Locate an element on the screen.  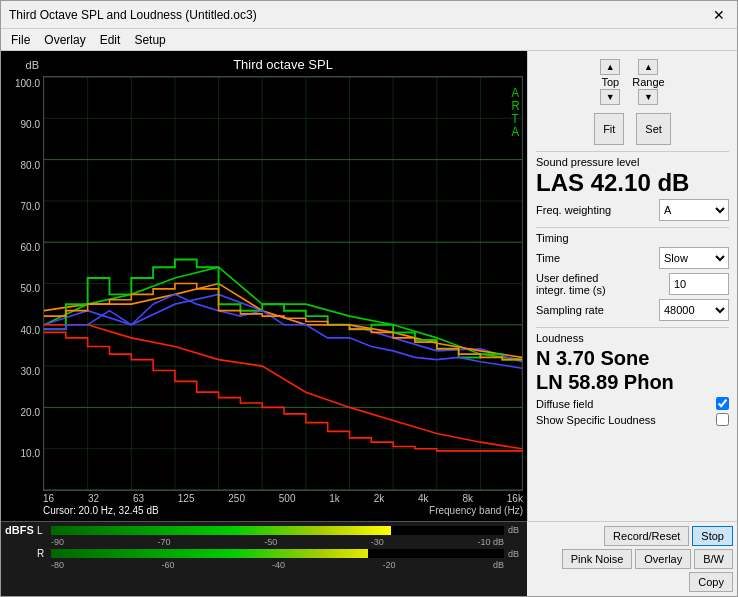
show-specific-checkbox is located at coordinates (722, 420).